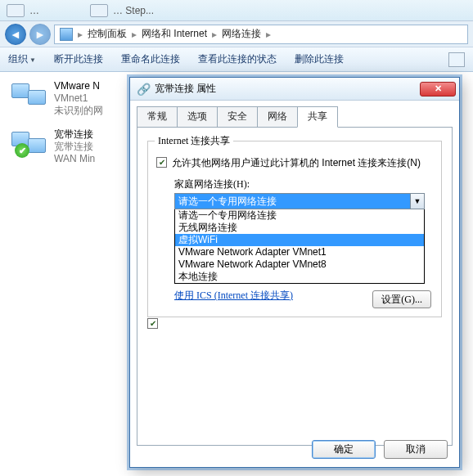 Image resolution: width=473 pixels, height=476 pixels. I want to click on tab-security: 安全, so click(237, 117).